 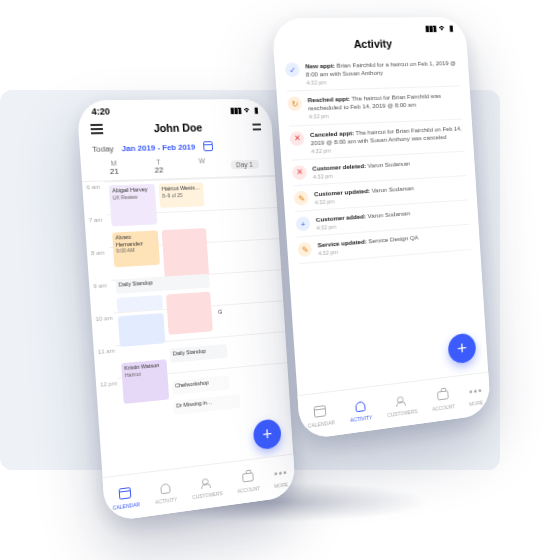 I want to click on time-label: 9 am, so click(x=102, y=297).